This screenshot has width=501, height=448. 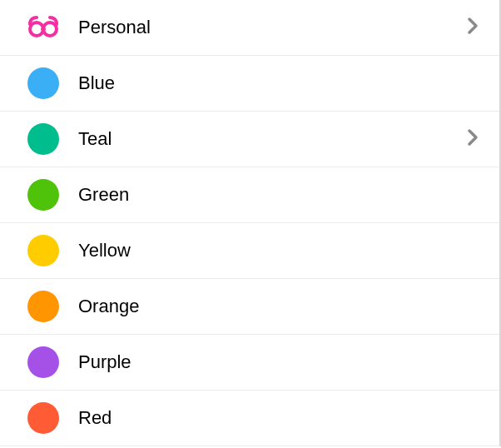 I want to click on list-item-personal: Personal, so click(x=250, y=28).